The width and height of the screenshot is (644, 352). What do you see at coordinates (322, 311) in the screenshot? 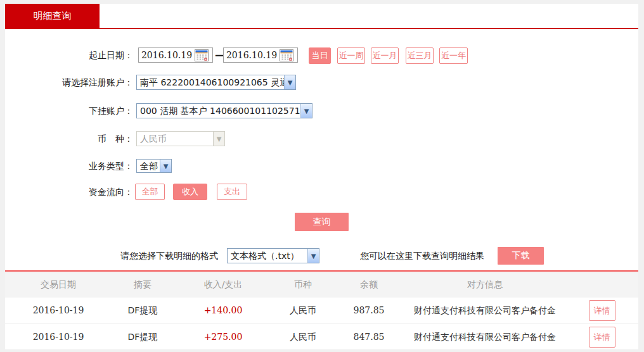
I see `table-row: 2016-10-19 DF提现 +140.00 人民币 987.85 财付通支付…` at bounding box center [322, 311].